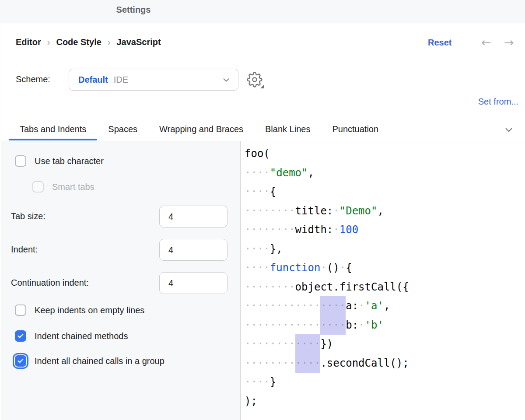 Image resolution: width=525 pixels, height=420 pixels. I want to click on tab-size-label: Tab size:, so click(28, 216).